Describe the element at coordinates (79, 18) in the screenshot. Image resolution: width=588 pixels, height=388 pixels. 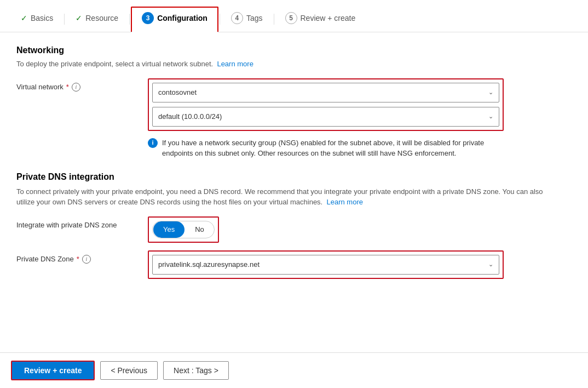
I see `check-icon-resource: ✓` at that location.